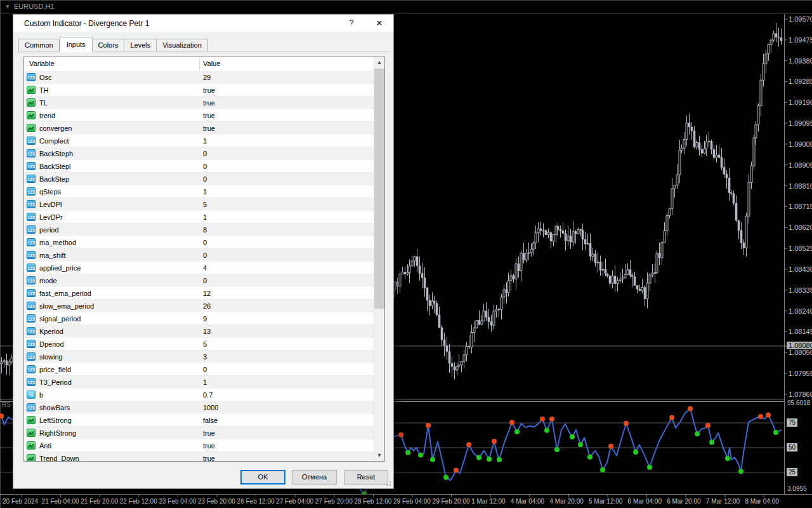  What do you see at coordinates (199, 395) in the screenshot?
I see `table-row: ½b0.7` at bounding box center [199, 395].